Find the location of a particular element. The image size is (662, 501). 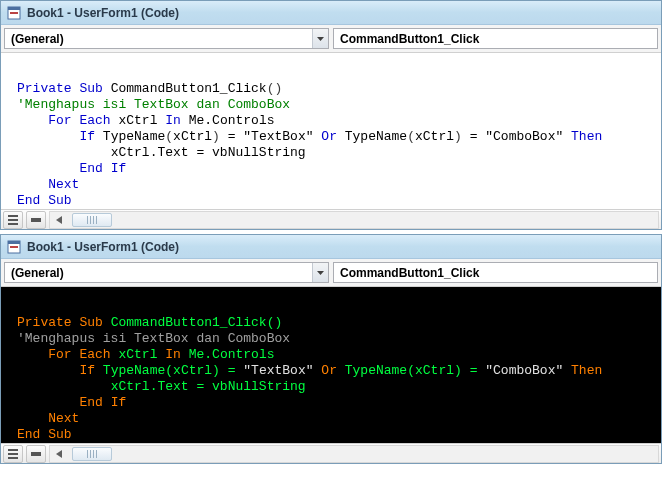

code-token: Private Sub is located at coordinates (60, 88).